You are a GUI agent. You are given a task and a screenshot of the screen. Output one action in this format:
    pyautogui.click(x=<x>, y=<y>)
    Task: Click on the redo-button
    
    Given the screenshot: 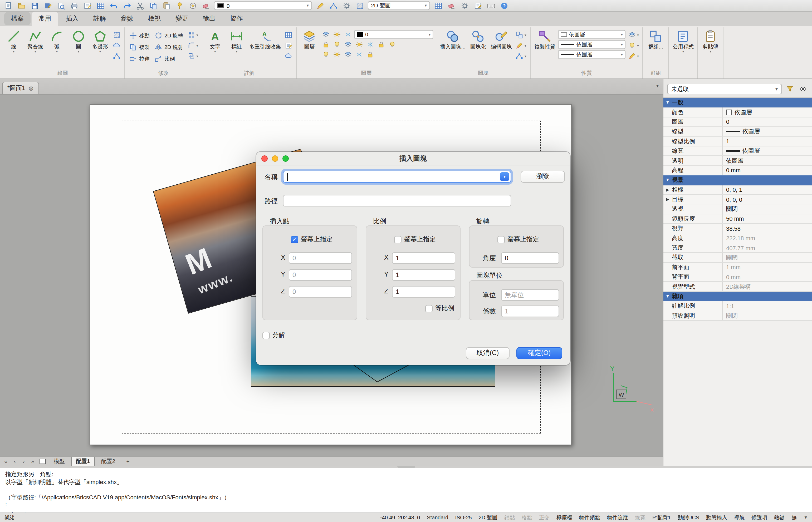 What is the action you would take?
    pyautogui.click(x=127, y=5)
    